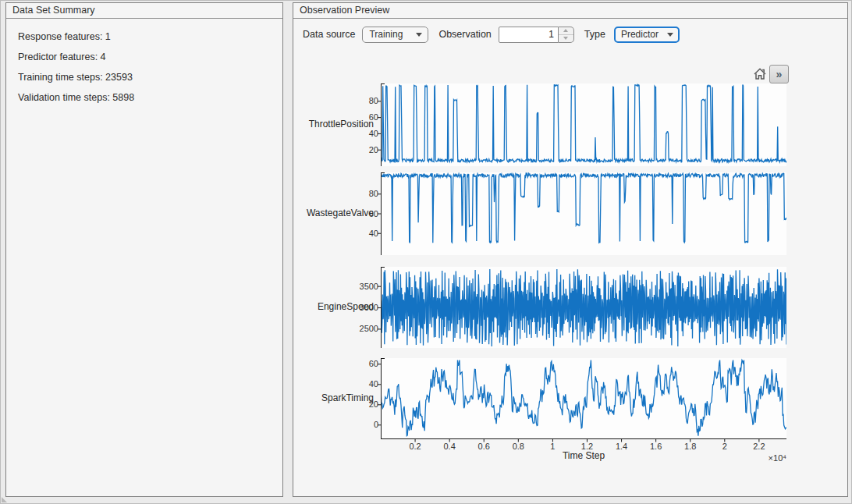 Image resolution: width=852 pixels, height=504 pixels. What do you see at coordinates (150, 57) in the screenshot?
I see `summary-line-predictor-features: Predictor features: 4` at bounding box center [150, 57].